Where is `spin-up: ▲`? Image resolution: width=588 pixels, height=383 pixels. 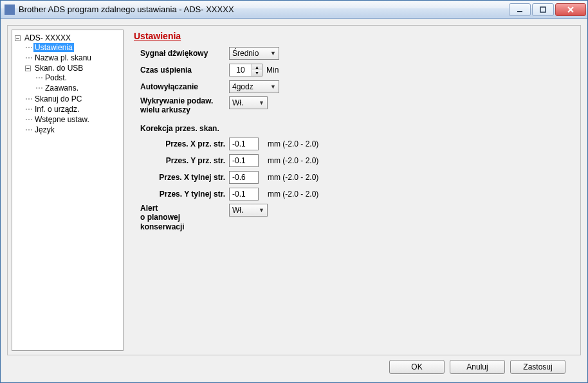
spin-up: ▲ is located at coordinates (257, 67).